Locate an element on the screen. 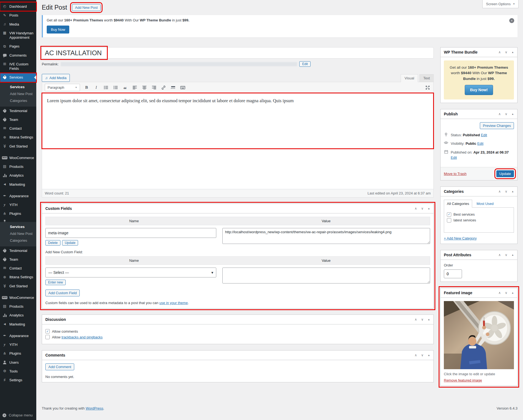 Image resolution: width=523 pixels, height=420 pixels. bold-icon: B is located at coordinates (87, 88).